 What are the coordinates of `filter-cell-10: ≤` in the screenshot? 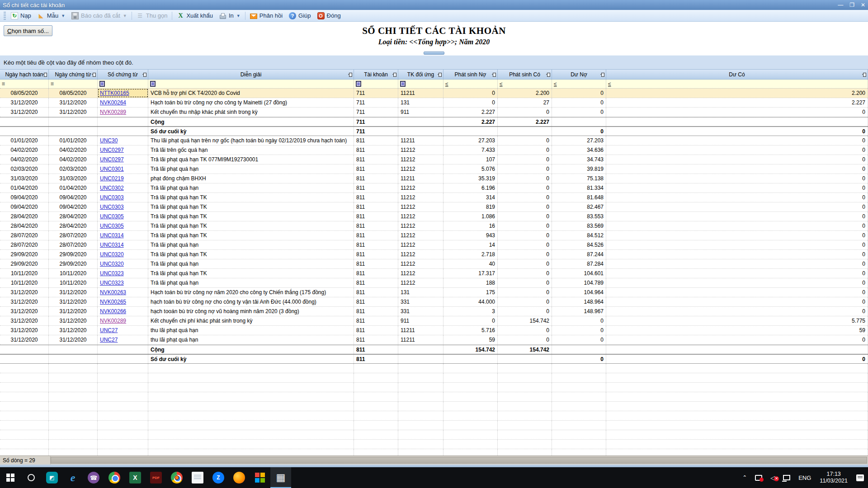 It's located at (737, 84).